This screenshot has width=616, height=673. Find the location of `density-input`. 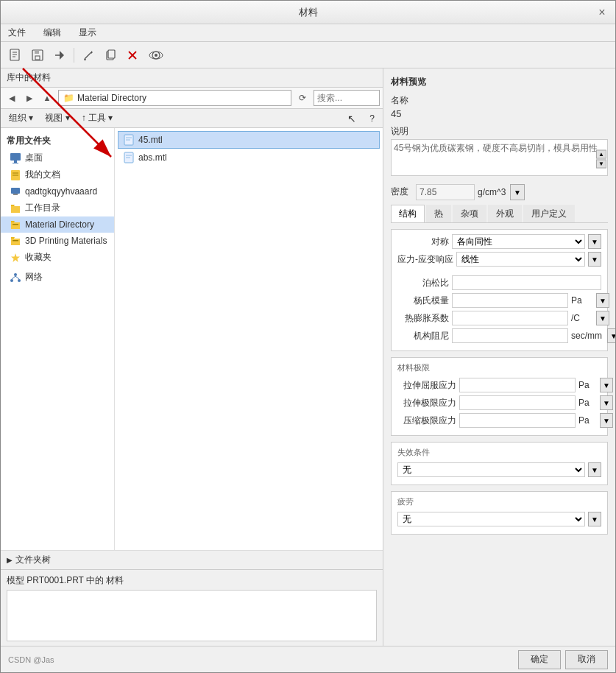

density-input is located at coordinates (445, 192).